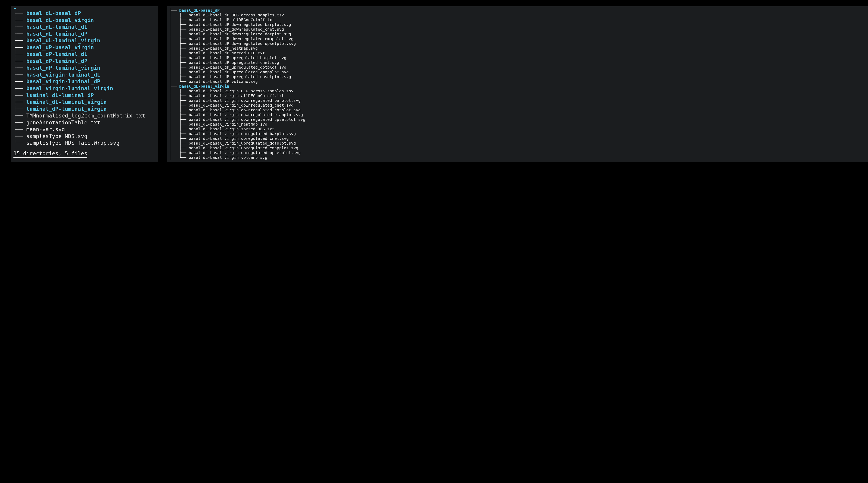 The image size is (868, 483). I want to click on tree-file-row: │ ├── basal_dL-basal_dP_allDEGnoCutoff.t…, so click(518, 20).